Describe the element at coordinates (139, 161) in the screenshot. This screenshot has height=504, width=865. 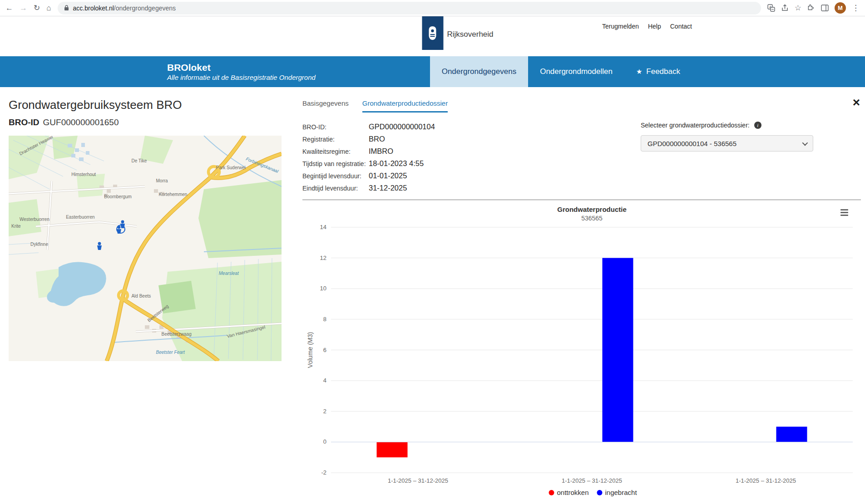
I see `map-place-label: De Tike` at that location.